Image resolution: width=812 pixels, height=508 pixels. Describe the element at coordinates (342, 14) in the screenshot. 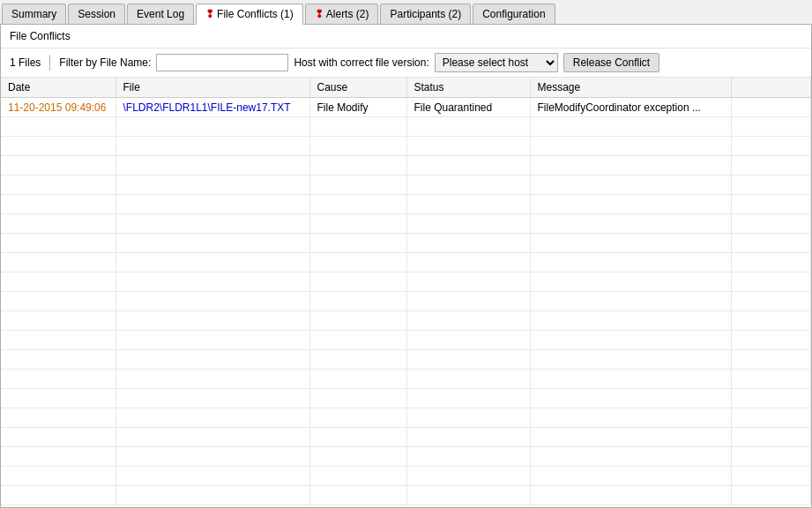

I see `tab-alerts: ❢Alerts (2)` at that location.